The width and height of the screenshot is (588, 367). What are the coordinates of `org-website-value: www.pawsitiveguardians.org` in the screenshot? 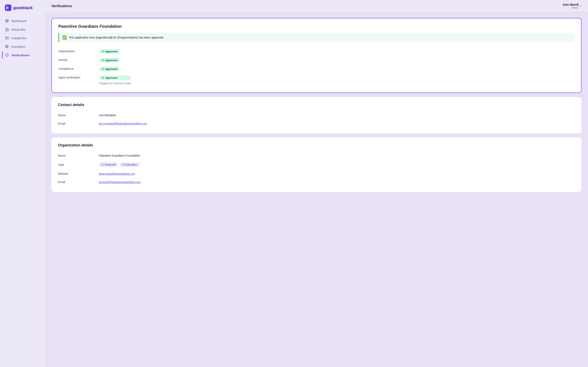 It's located at (117, 174).